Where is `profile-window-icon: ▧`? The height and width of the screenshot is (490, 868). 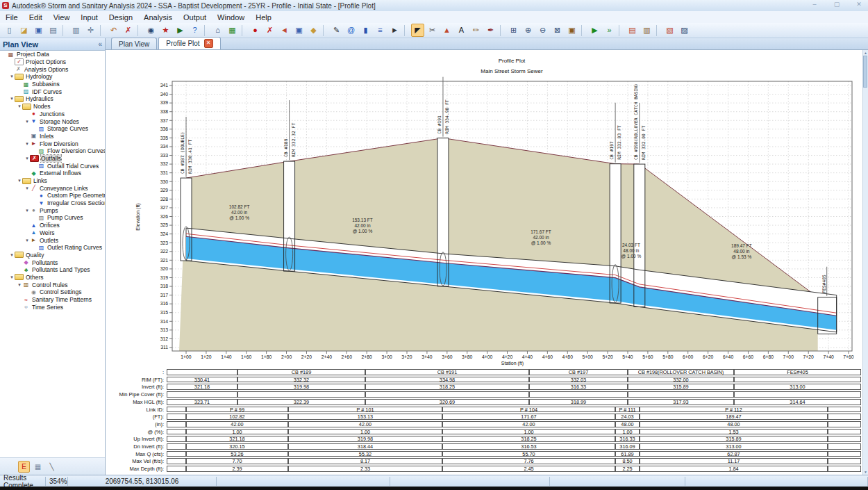 profile-window-icon: ▧ is located at coordinates (669, 31).